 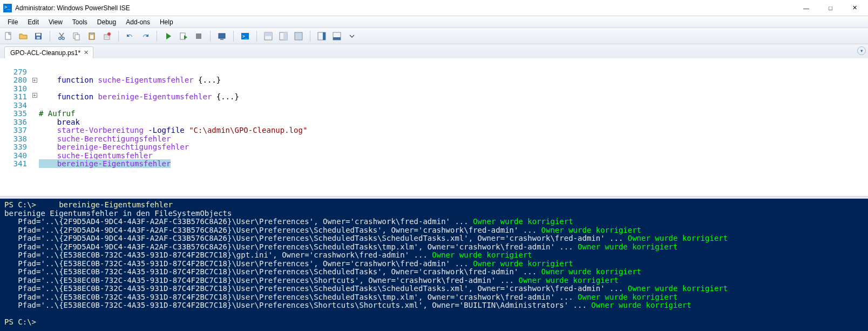 What do you see at coordinates (830, 8) in the screenshot?
I see `maximize-button: □` at bounding box center [830, 8].